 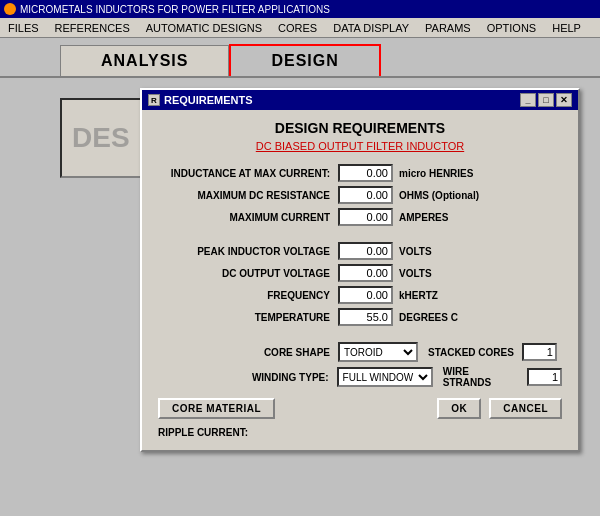 I want to click on input-frequency, so click(x=366, y=295).